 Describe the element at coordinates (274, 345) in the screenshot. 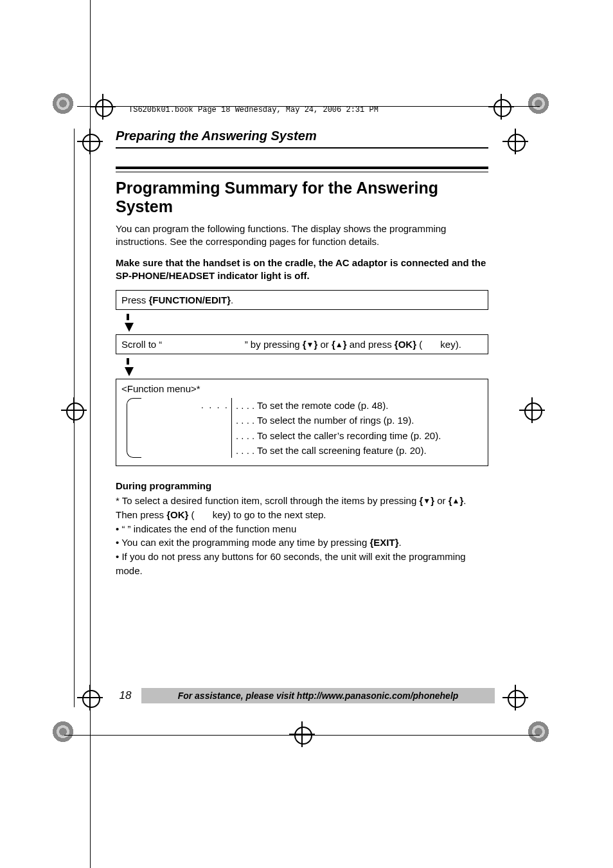

I see `step2-b: ” by pressing` at that location.